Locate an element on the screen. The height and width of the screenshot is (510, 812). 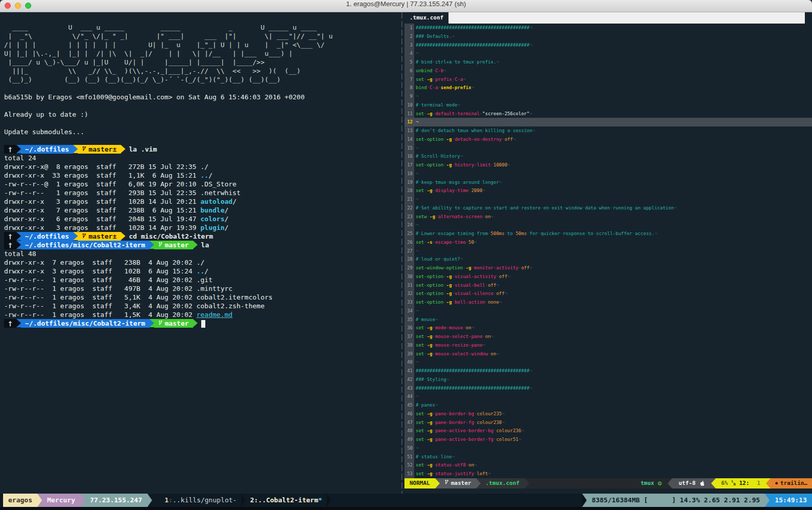
vim-line-5: 5#·bind·ctrl+a·to·tmux·prefix.¬ is located at coordinates (608, 62).